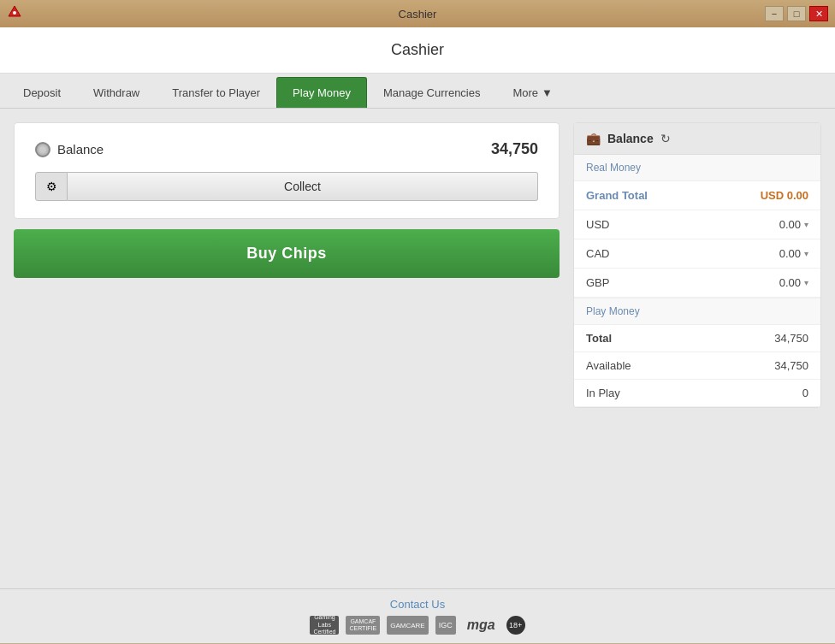 Image resolution: width=835 pixels, height=644 pixels. Describe the element at coordinates (287, 149) in the screenshot. I see `balance-row: Balance 34,750` at that location.